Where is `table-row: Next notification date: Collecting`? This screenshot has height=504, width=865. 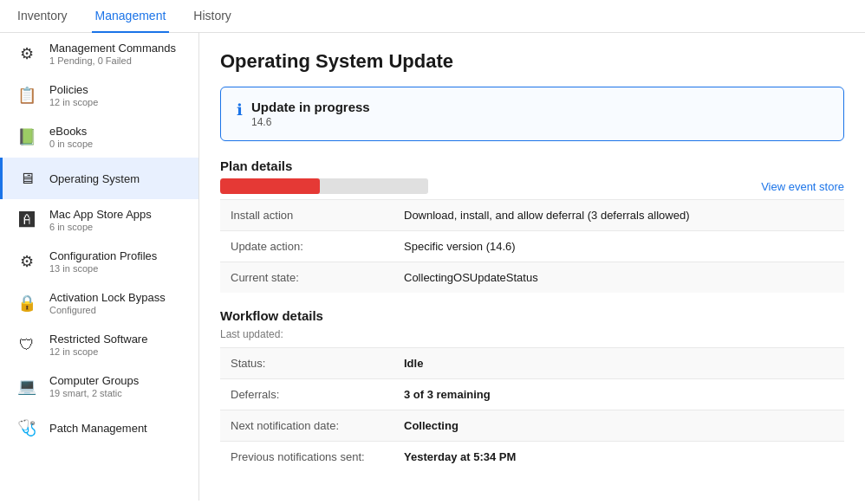 table-row: Next notification date: Collecting is located at coordinates (532, 426).